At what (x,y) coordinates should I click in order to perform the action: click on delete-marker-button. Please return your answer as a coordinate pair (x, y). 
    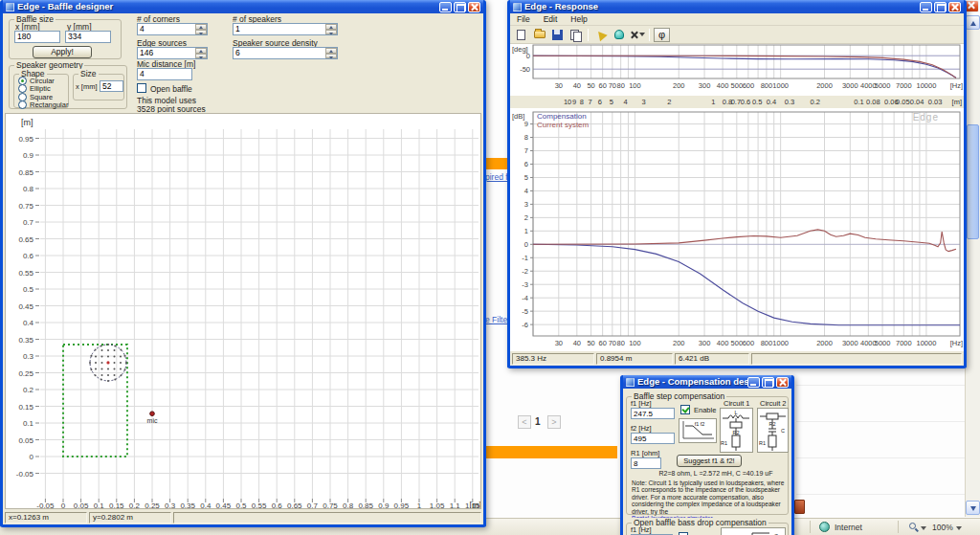
    Looking at the image, I should click on (637, 34).